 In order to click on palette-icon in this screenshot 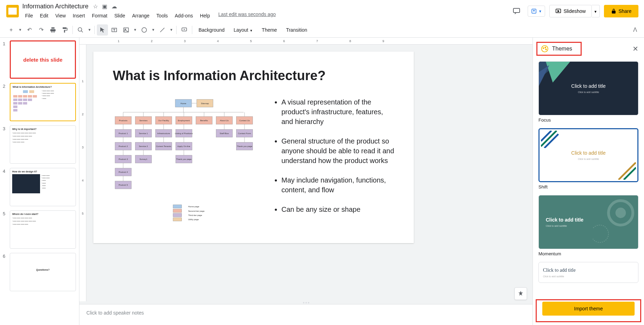, I will do `click(545, 49)`.